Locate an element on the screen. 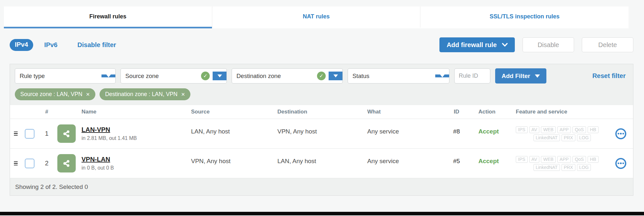 This screenshot has height=216, width=644. reset-filter-link: Reset filter is located at coordinates (609, 76).